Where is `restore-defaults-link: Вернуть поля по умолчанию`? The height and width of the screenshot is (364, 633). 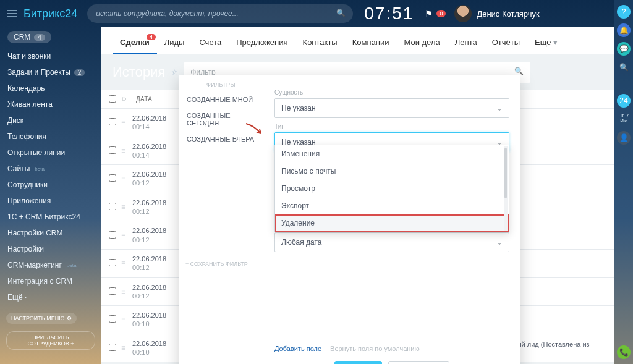 restore-defaults-link: Вернуть поля по умолчанию is located at coordinates (375, 349).